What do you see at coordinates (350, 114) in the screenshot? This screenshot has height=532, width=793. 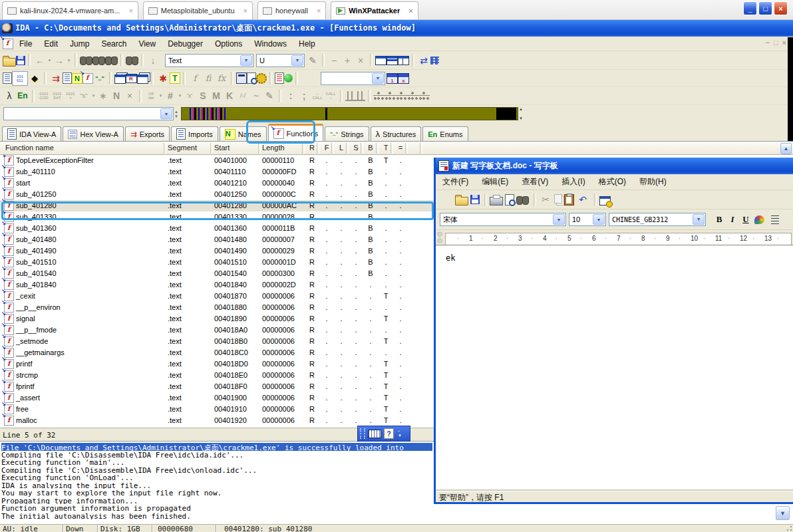 I see `navigator-band` at bounding box center [350, 114].